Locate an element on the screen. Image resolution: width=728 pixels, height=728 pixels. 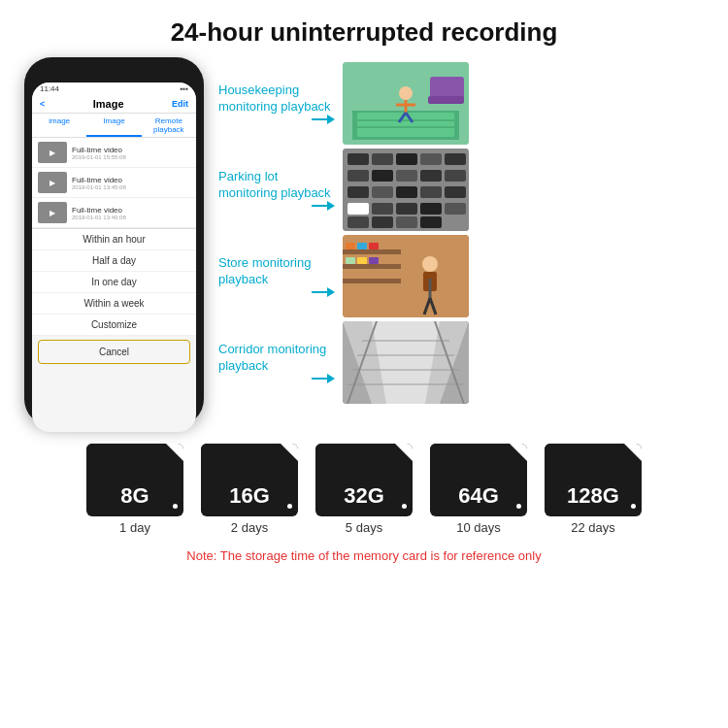
monitoring-label-housekeeping: Housekeepingmonitoring playback is located at coordinates (277, 99).